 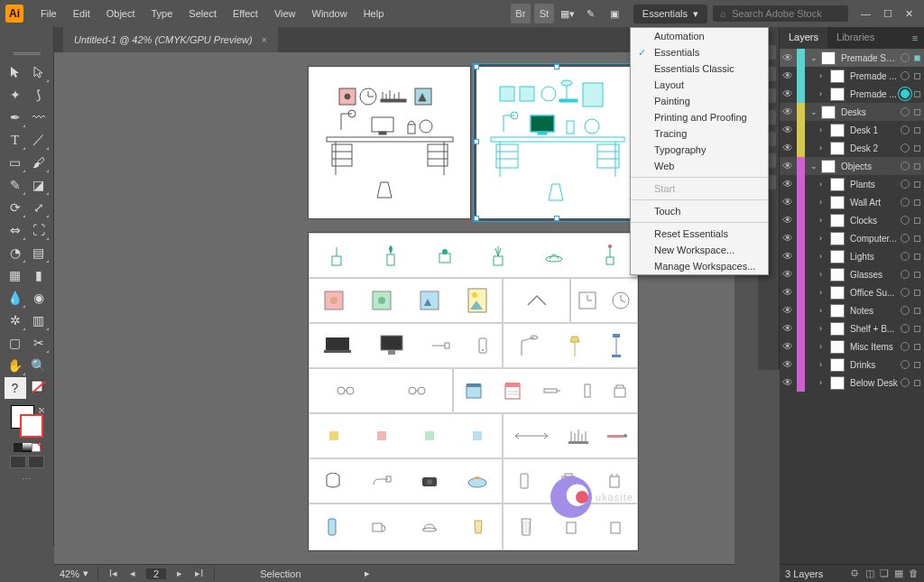 What do you see at coordinates (49, 14) in the screenshot?
I see `menu-file: File` at bounding box center [49, 14].